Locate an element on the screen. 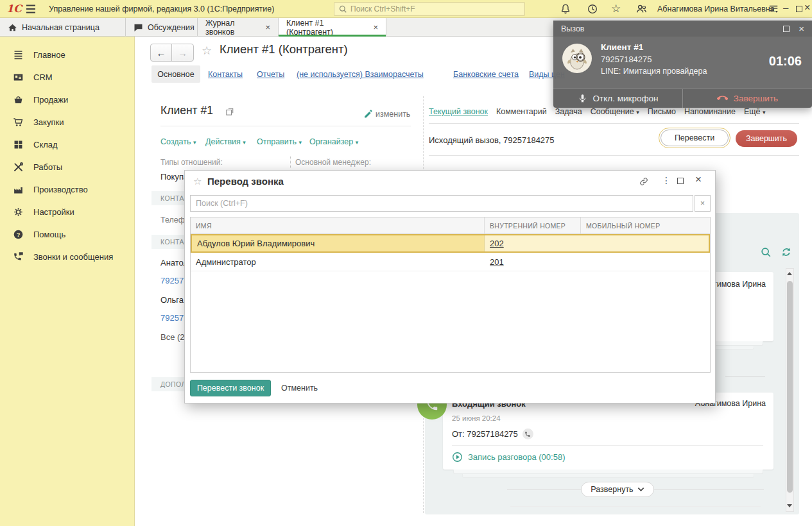  call-date: 25 июня 20:24 is located at coordinates (476, 418).